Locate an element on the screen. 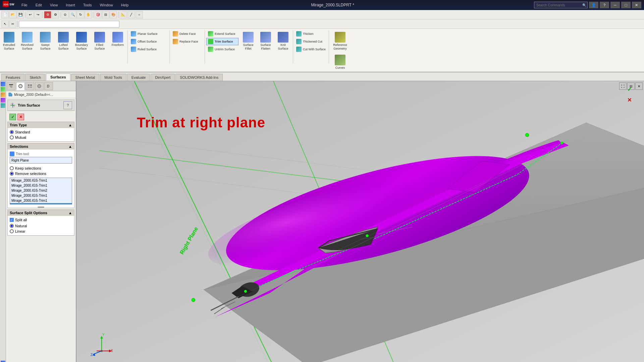 Image resolution: width=644 pixels, height=362 pixels. untrim-surface-btn: Untrim Surface is located at coordinates (222, 49).